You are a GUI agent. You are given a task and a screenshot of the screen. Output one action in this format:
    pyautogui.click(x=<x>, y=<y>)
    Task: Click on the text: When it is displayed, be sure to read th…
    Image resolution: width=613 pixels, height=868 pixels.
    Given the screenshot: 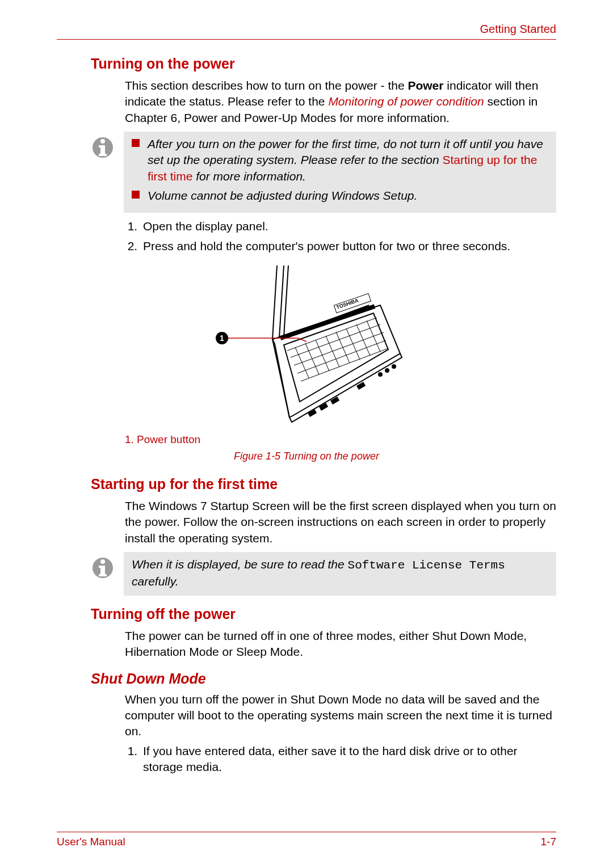 What is the action you would take?
    pyautogui.click(x=240, y=564)
    